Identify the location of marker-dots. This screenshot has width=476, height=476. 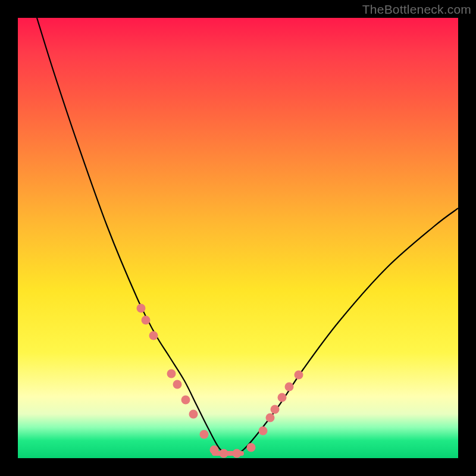
(220, 381).